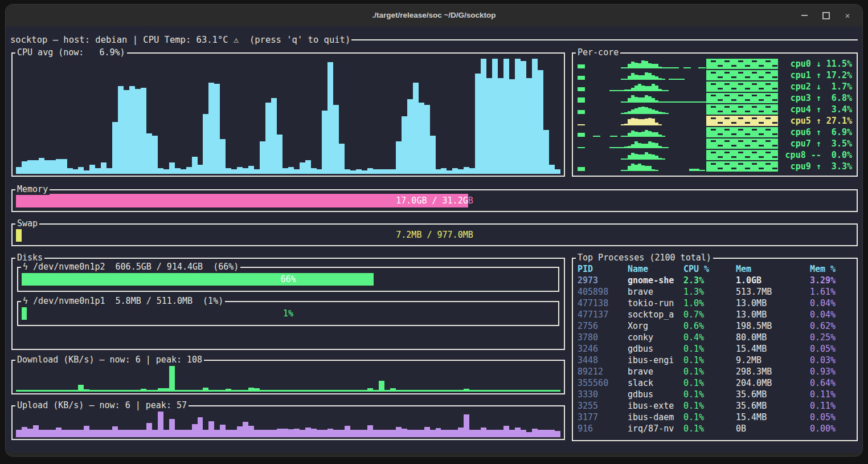 This screenshot has width=868, height=464. What do you see at coordinates (847, 15) in the screenshot?
I see `close-icon: ✕` at bounding box center [847, 15].